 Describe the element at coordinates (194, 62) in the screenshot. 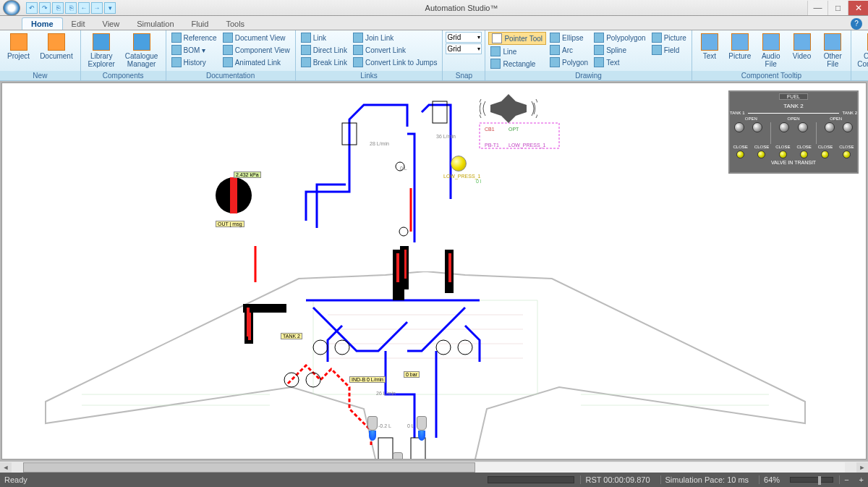

I see `btn-history: History` at that location.